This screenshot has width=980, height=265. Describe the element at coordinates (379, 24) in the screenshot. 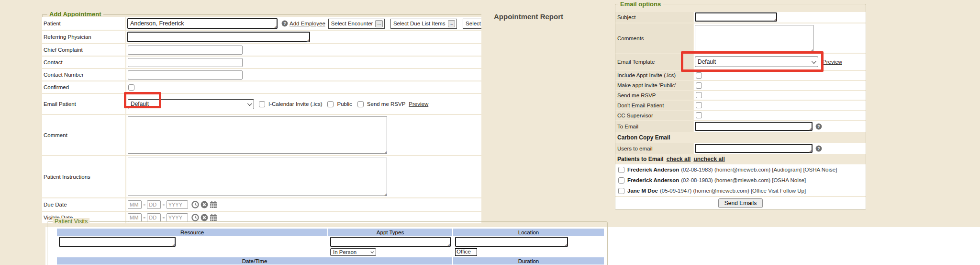

I see `select-encounter-ellipsis-button: ...` at that location.